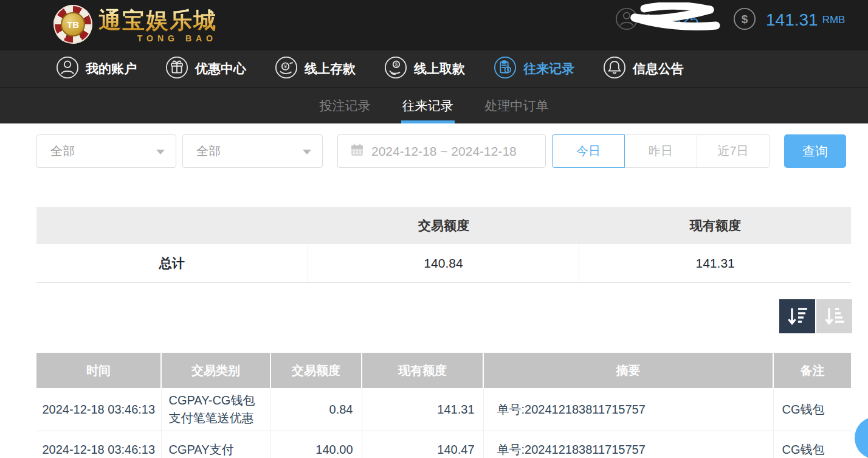 This screenshot has width=868, height=458. What do you see at coordinates (428, 106) in the screenshot?
I see `tab-transaction-records: 往来记录` at bounding box center [428, 106].